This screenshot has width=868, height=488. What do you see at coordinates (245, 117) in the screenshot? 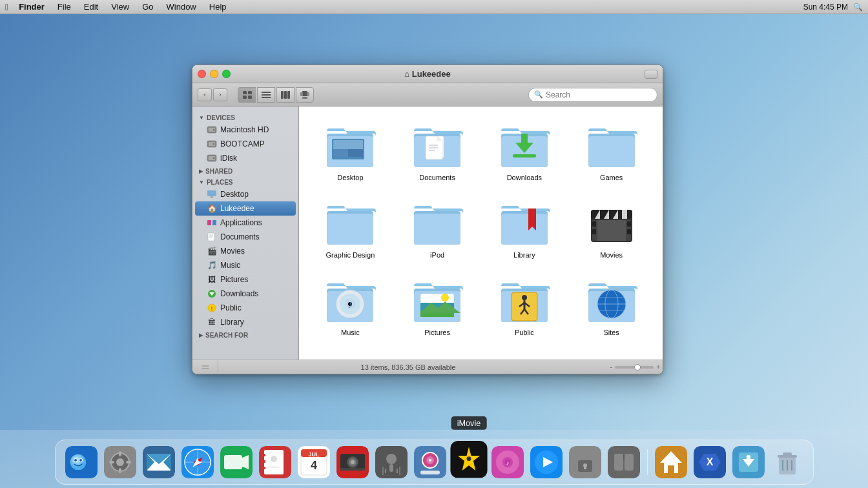
I see `devices-section: ▼ DEVICES` at bounding box center [245, 117].